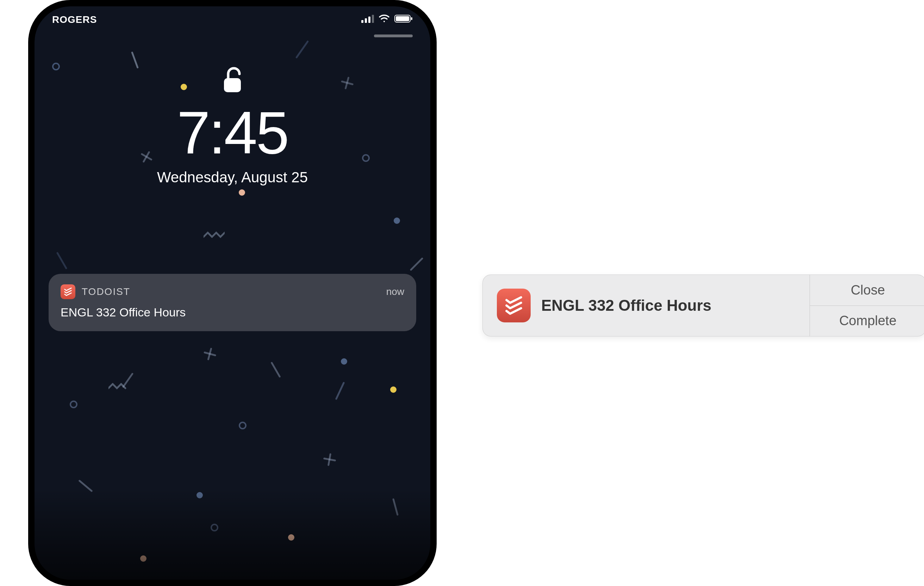  Describe the element at coordinates (867, 290) in the screenshot. I see `close-button: Close` at that location.